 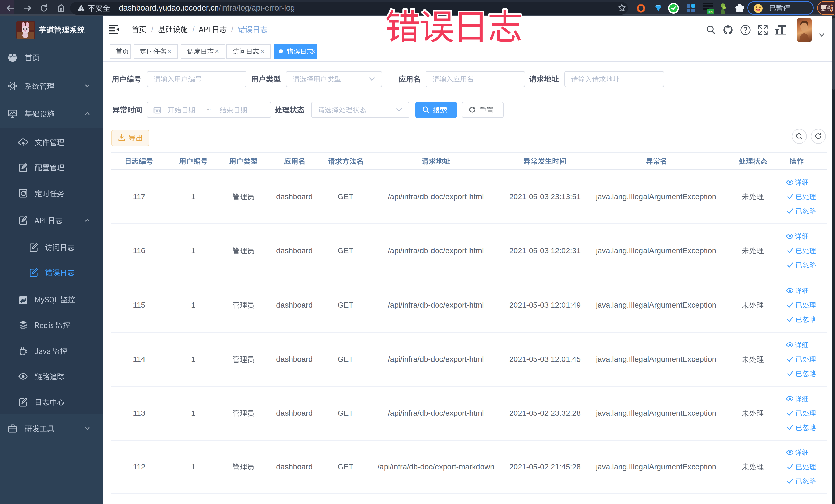 I want to click on svg-text: on, so click(x=711, y=12).